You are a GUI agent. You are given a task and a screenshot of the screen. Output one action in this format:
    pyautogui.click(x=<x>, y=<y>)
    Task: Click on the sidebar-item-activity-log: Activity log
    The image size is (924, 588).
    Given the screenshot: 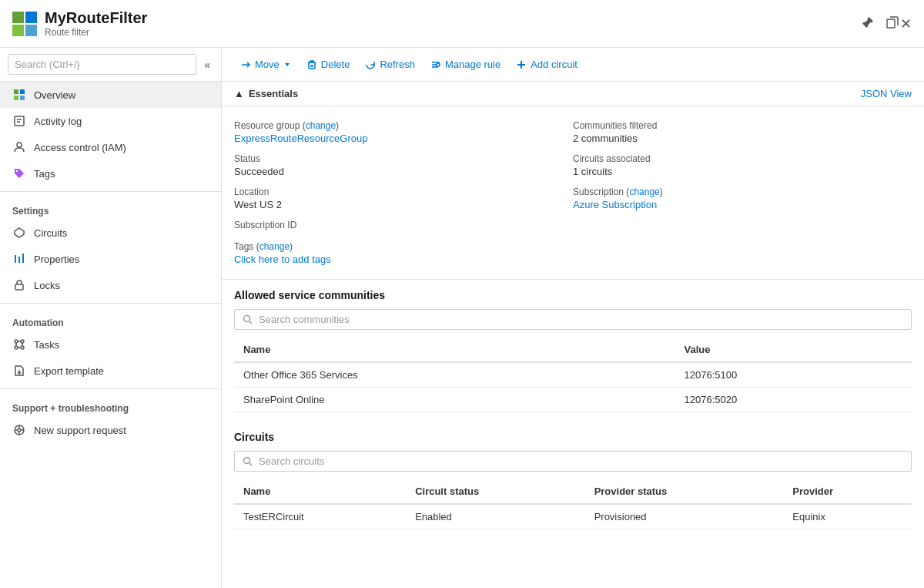 What is the action you would take?
    pyautogui.click(x=111, y=121)
    